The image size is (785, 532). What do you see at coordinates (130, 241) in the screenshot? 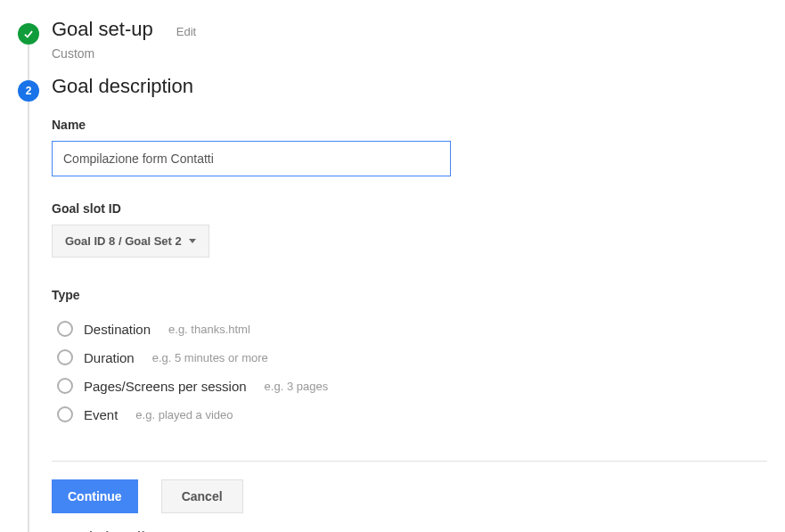
I see `goal-slot-dropdown: Goal ID 8 / Goal Set 2` at bounding box center [130, 241].